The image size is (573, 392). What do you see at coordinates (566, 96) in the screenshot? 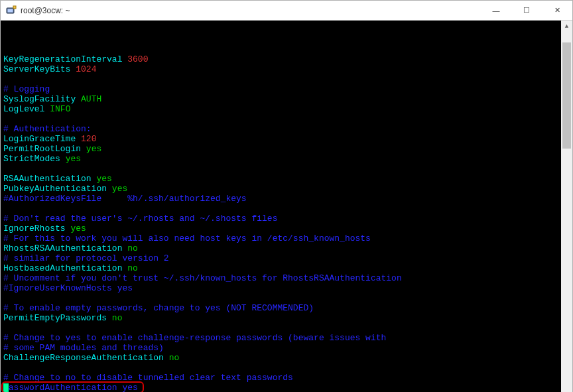
I see `scrollbar-thumb` at bounding box center [566, 96].